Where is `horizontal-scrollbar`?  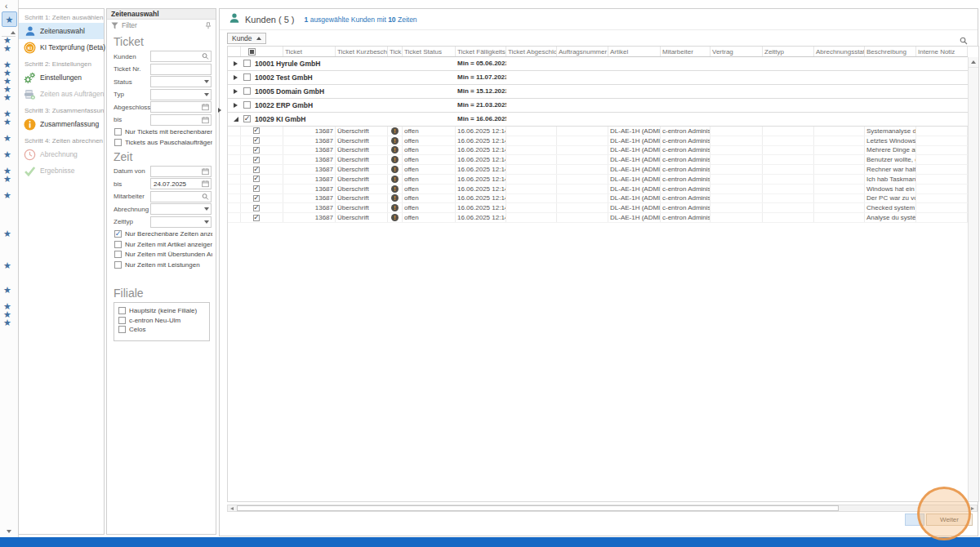 horizontal-scrollbar is located at coordinates (603, 508).